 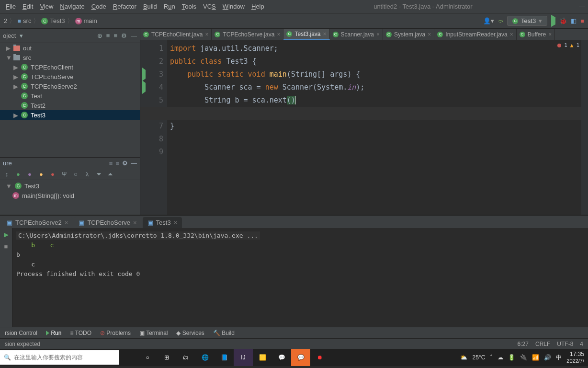 I want to click on tab-todo: ≡ TODO, so click(x=80, y=333).